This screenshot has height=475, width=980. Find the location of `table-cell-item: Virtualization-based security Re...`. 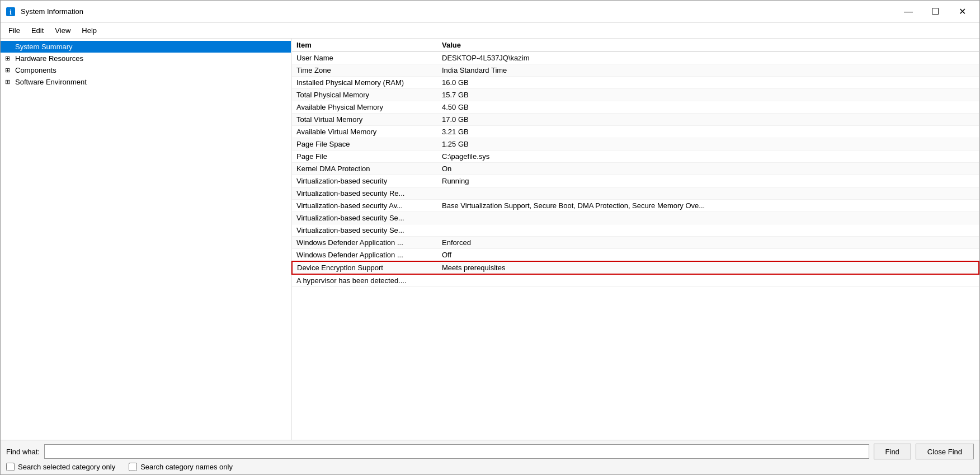

table-cell-item: Virtualization-based security Re... is located at coordinates (365, 194).